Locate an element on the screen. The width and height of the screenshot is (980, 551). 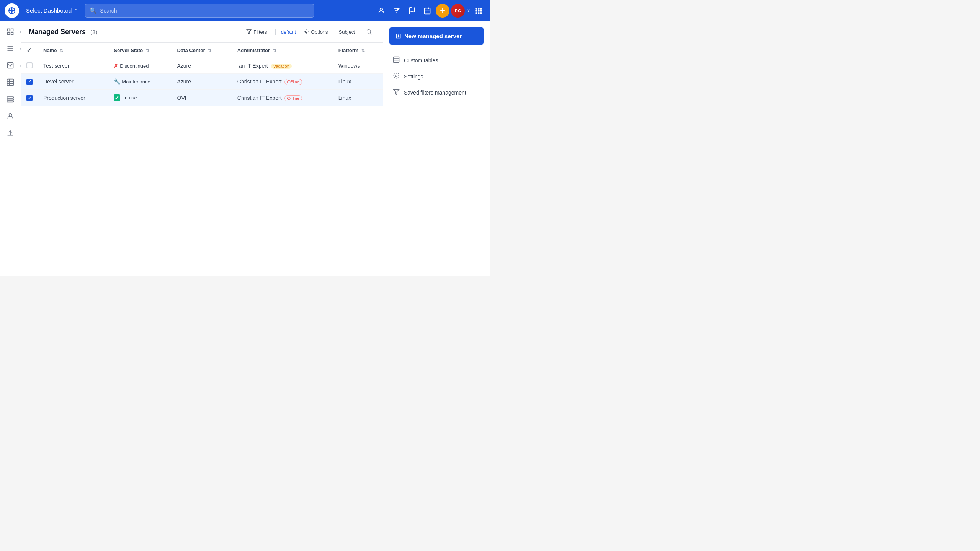
sidebar-item-upload is located at coordinates (10, 133).